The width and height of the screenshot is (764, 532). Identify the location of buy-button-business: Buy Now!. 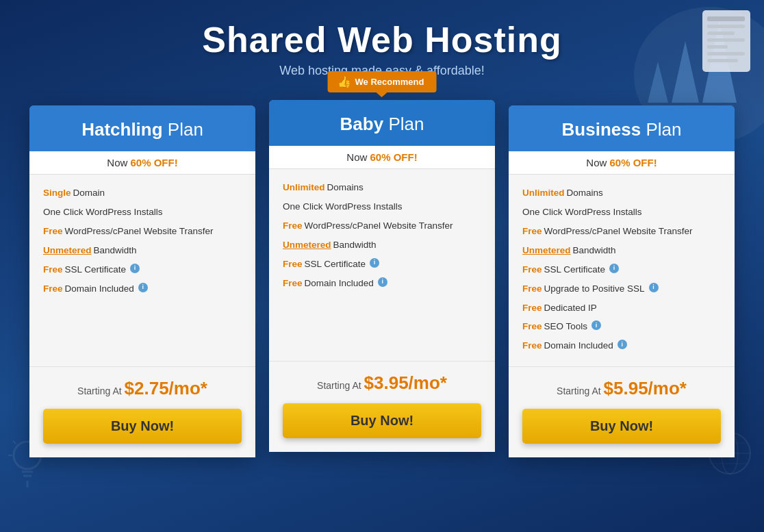
(622, 426).